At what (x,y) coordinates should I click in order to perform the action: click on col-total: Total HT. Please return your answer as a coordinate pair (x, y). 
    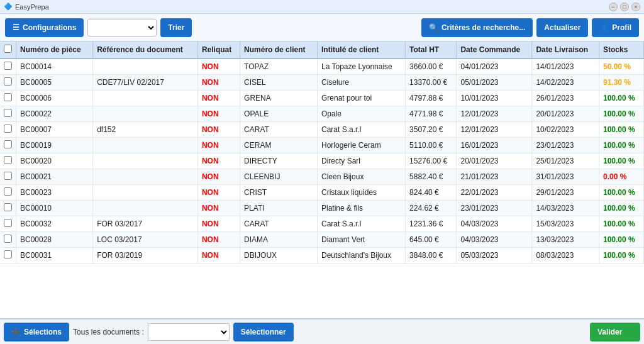
    Looking at the image, I should click on (431, 50).